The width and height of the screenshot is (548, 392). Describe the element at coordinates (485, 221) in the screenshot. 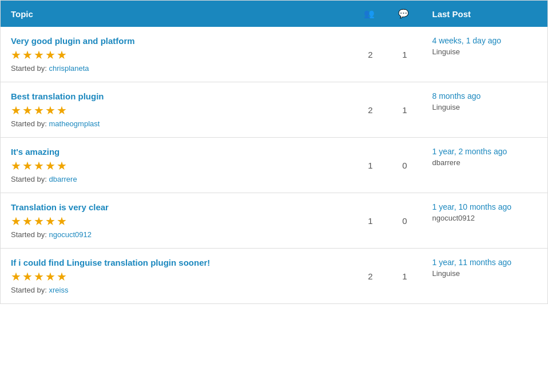

I see `last-post-cell: 1 year, 10 months ago ngocuct0912` at that location.